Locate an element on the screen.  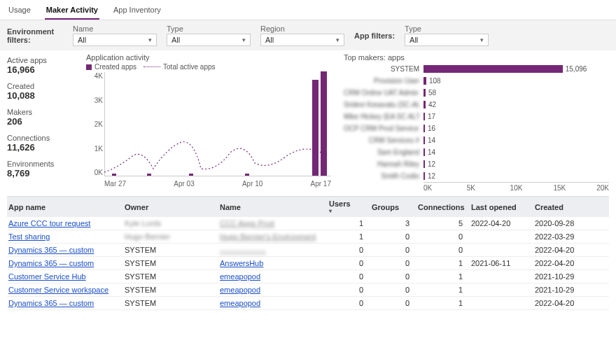
col-users: Users▾ is located at coordinates (349, 207).